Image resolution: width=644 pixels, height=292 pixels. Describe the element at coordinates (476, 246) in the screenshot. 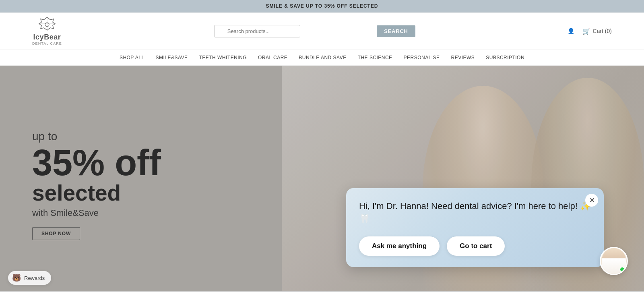

I see `go-to-cart-button: Go to cart` at that location.